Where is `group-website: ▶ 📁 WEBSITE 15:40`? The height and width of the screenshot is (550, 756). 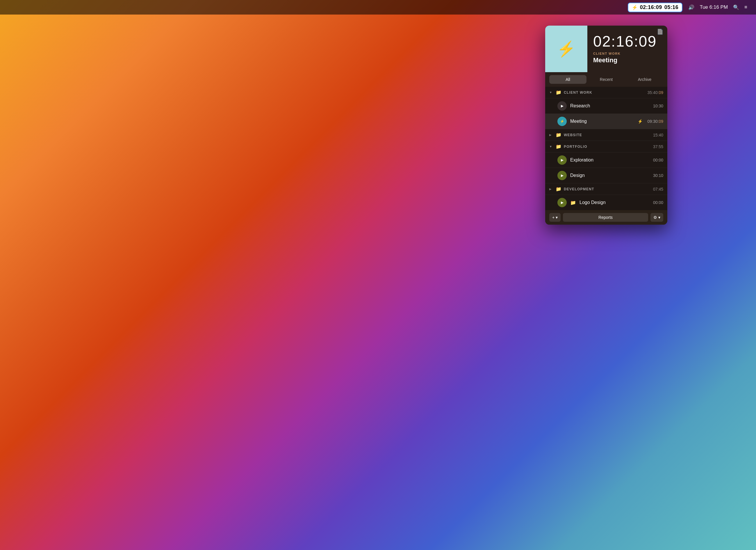 group-website: ▶ 📁 WEBSITE 15:40 is located at coordinates (606, 135).